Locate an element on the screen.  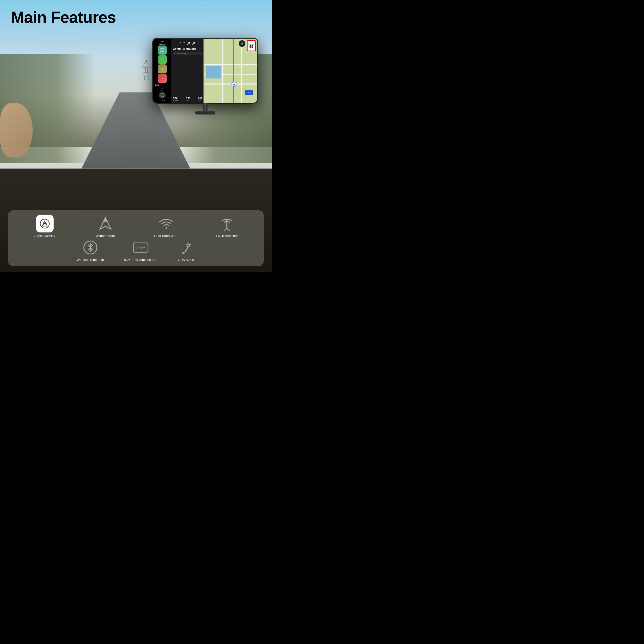
screen-size-icon: 6.25" is located at coordinates (141, 247).